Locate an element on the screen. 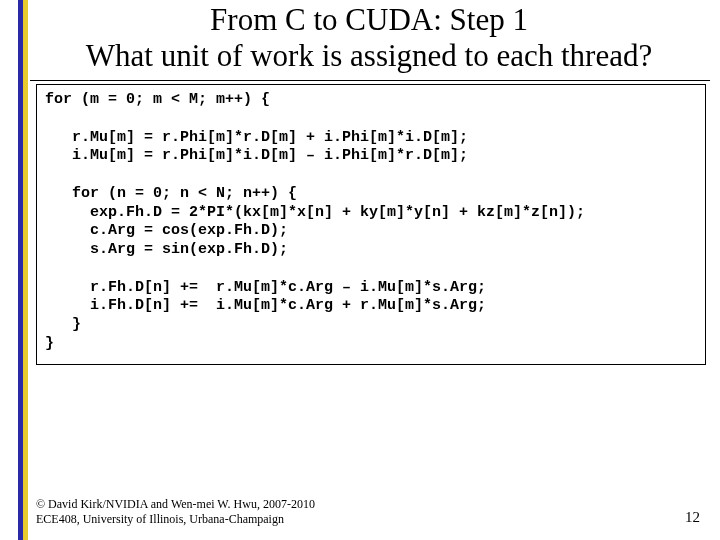 The height and width of the screenshot is (540, 720). accent-bar is located at coordinates (23, 270).